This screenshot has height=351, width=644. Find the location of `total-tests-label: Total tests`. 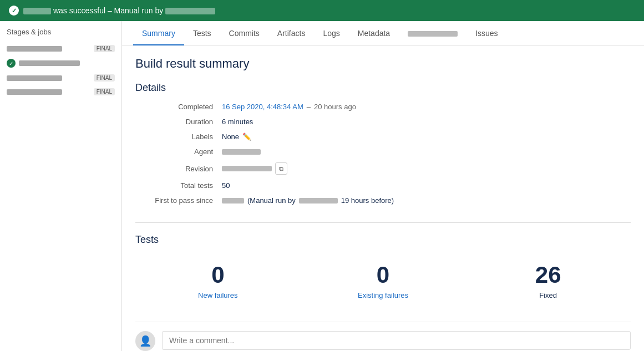

total-tests-label: Total tests is located at coordinates (174, 185).